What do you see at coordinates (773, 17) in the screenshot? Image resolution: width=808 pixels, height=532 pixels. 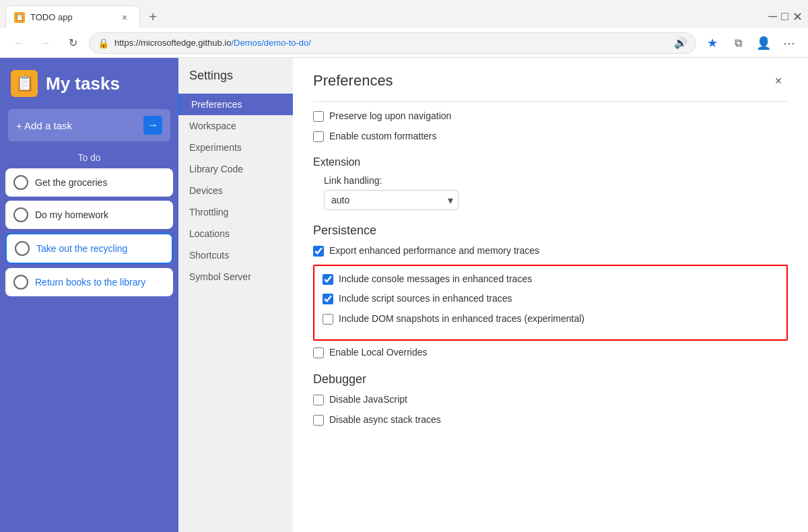 I see `minimize-button: ─` at bounding box center [773, 17].